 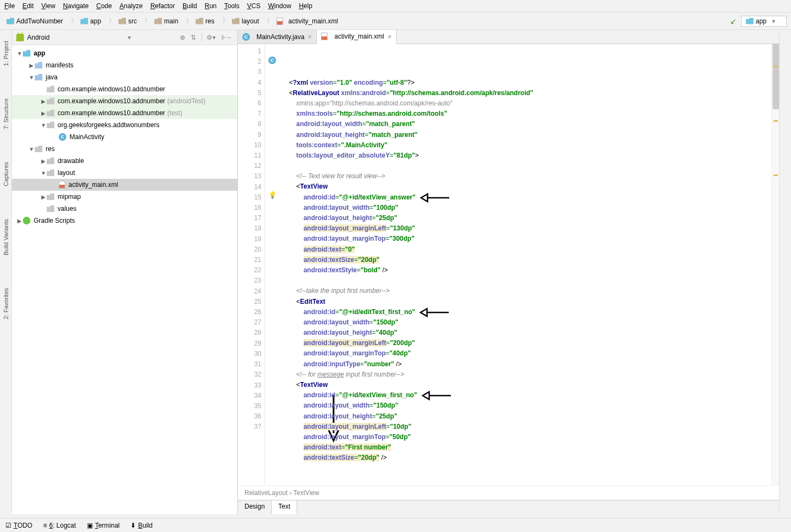 I want to click on bottom-tab-todo: ☑TODO, so click(x=18, y=525).